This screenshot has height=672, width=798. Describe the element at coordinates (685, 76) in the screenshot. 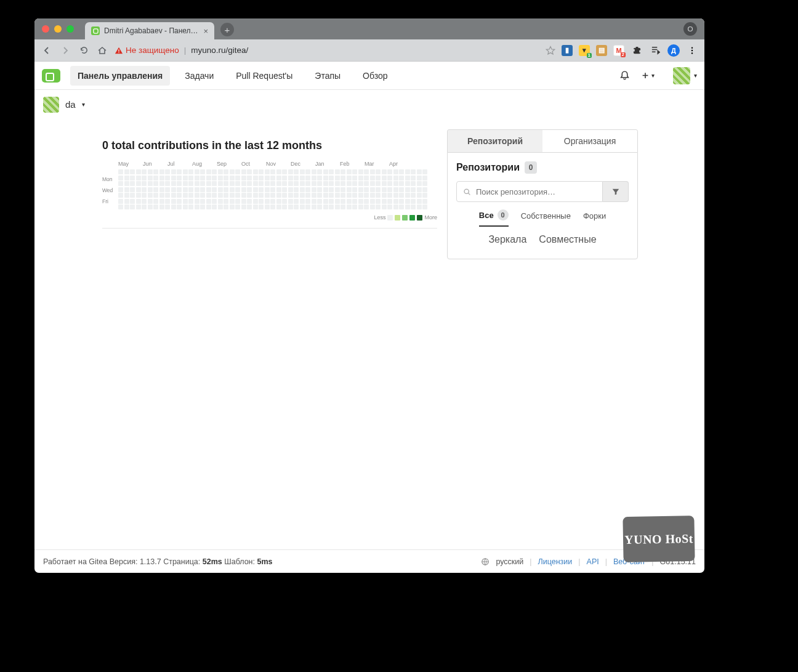

I see `user-menu: ▾` at that location.